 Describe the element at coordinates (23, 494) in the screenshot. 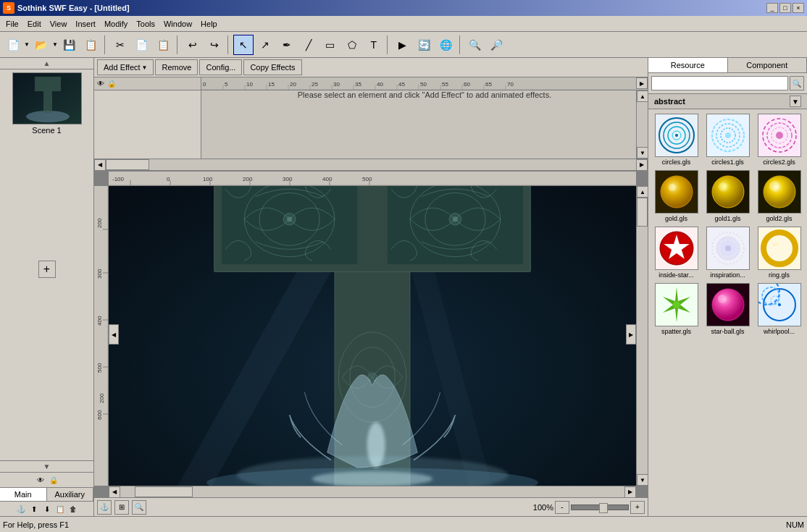

I see `tab-main: Main` at that location.